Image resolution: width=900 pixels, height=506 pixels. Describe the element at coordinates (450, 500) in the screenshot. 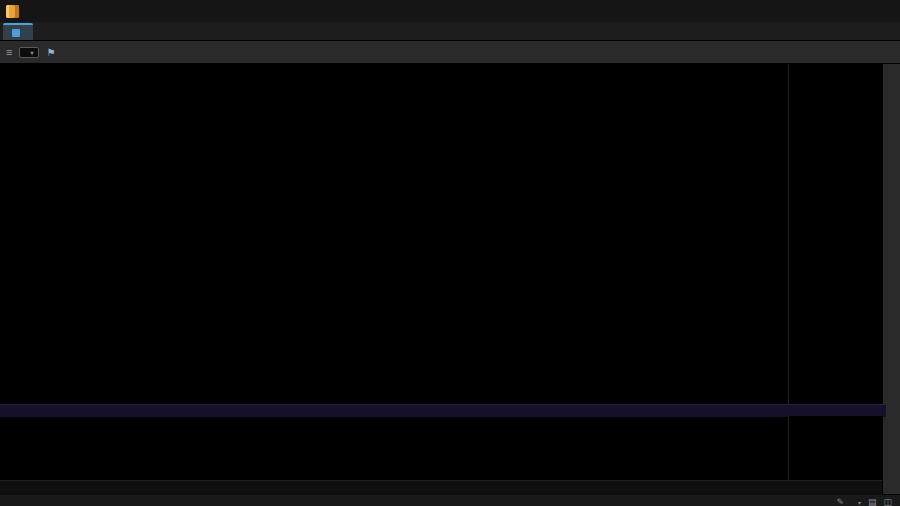

I see `status-bar: ✎ ▾ ▤ ◫` at that location.